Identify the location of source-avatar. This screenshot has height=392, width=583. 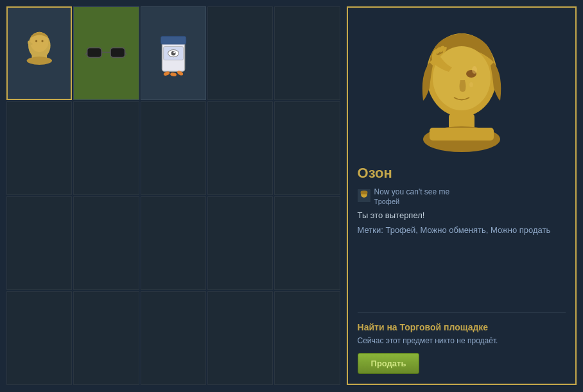
(364, 196).